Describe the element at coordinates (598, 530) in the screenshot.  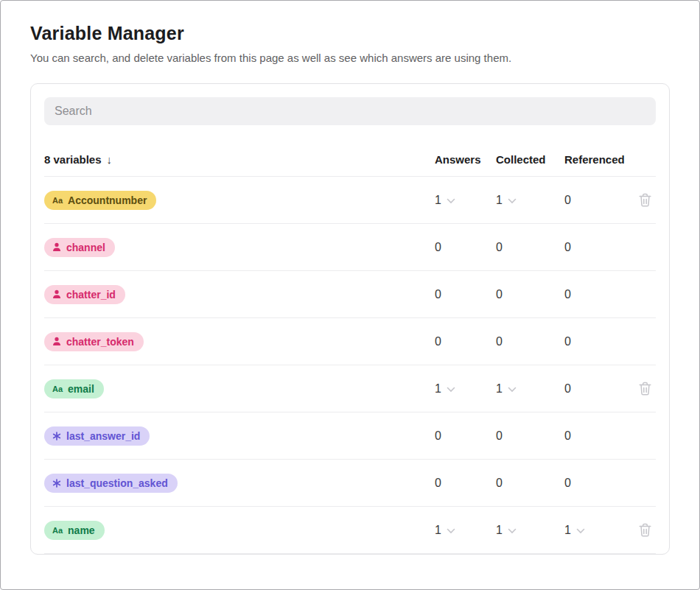
I see `referenced-cell: 1` at that location.